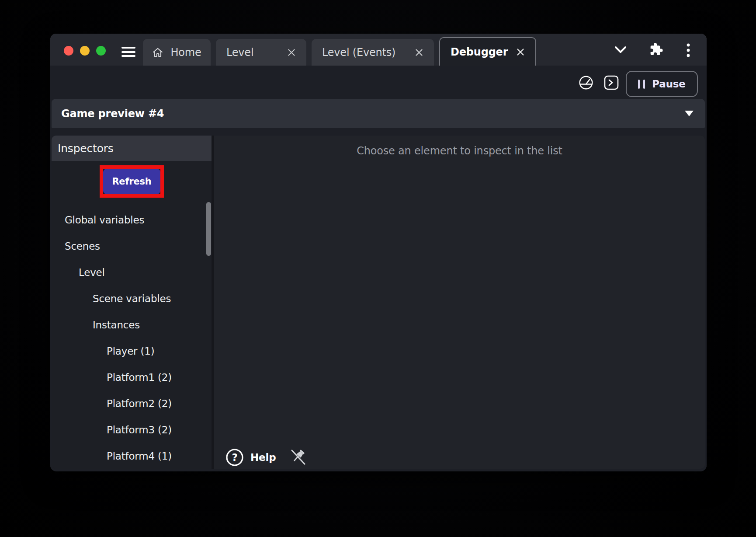  What do you see at coordinates (240, 52) in the screenshot?
I see `tab-label: Level` at bounding box center [240, 52].